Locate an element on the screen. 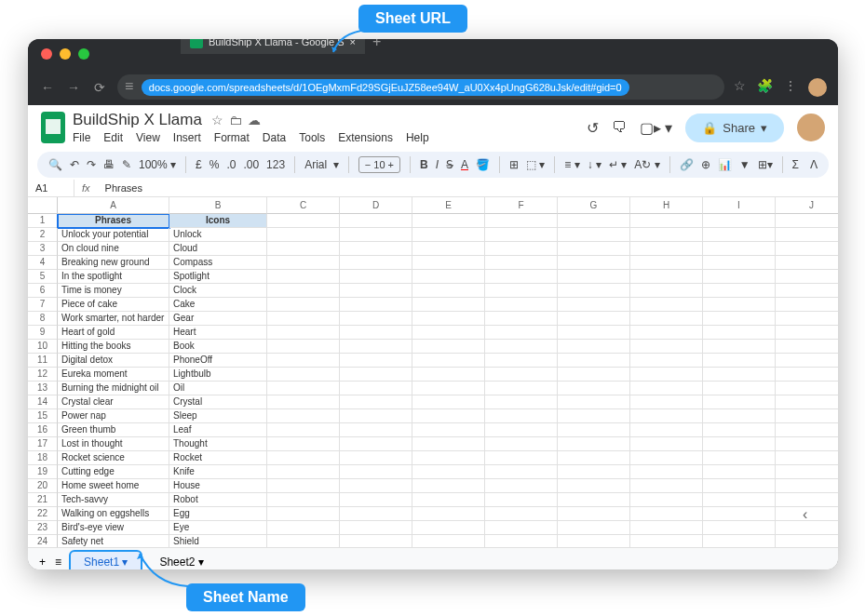 The width and height of the screenshot is (865, 616). column-header: A is located at coordinates (114, 206).